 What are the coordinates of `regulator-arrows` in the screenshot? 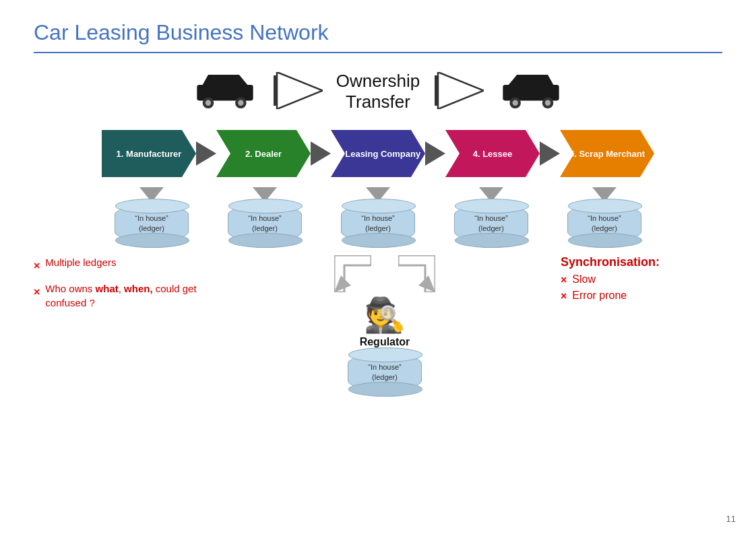 It's located at (385, 273).